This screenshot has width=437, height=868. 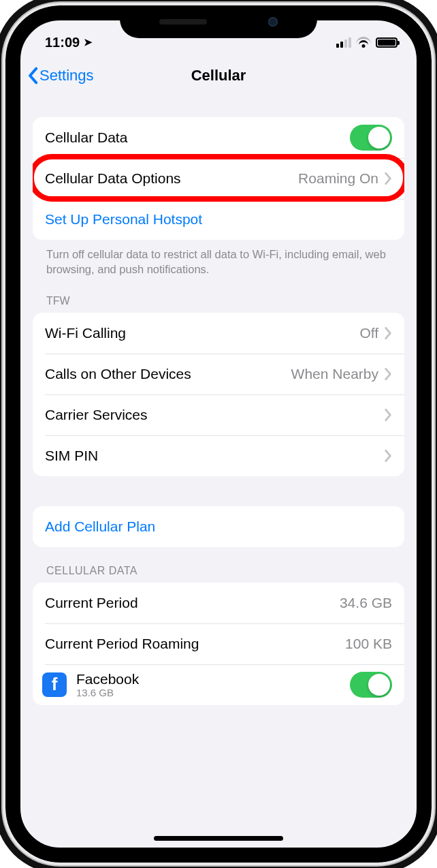 I want to click on wifi-calling-detail: Off, so click(x=369, y=333).